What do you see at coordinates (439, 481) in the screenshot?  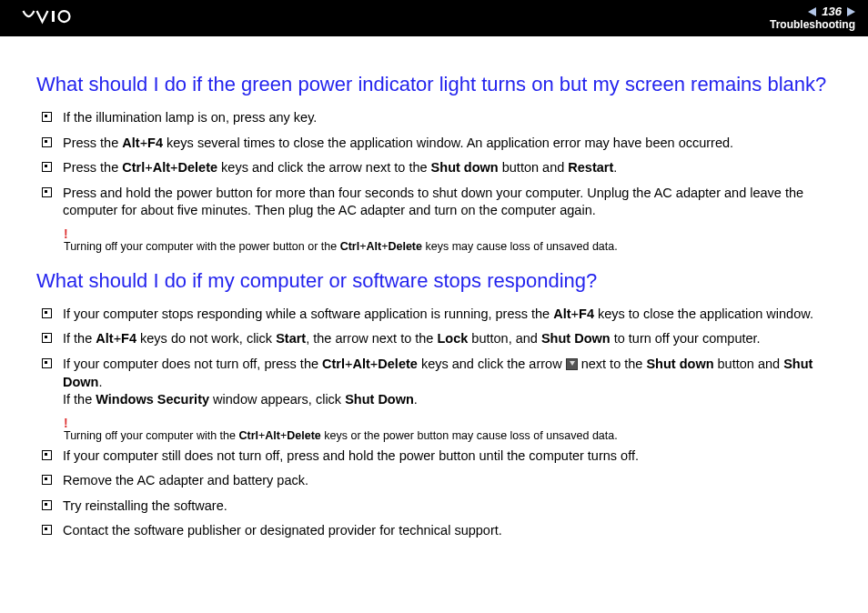 I see `list-item: Remove the AC adapter and battery pack.` at bounding box center [439, 481].